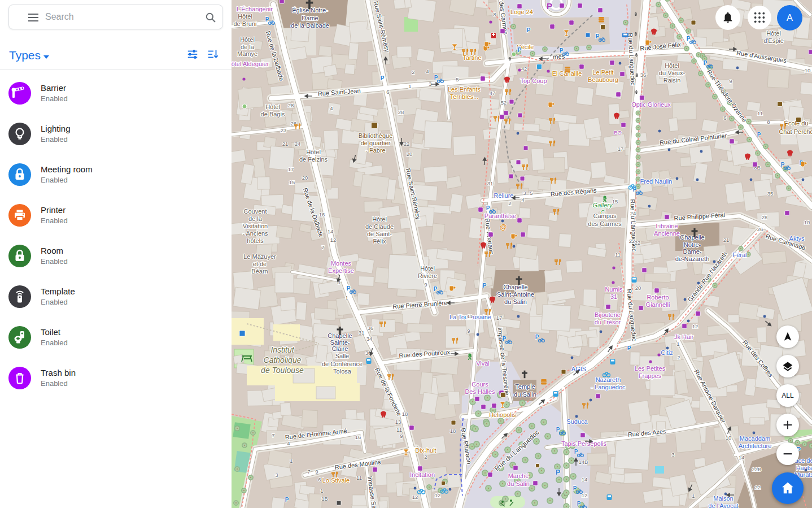  What do you see at coordinates (340, 342) in the screenshot?
I see `svg-text: Sainte-` at bounding box center [340, 342].